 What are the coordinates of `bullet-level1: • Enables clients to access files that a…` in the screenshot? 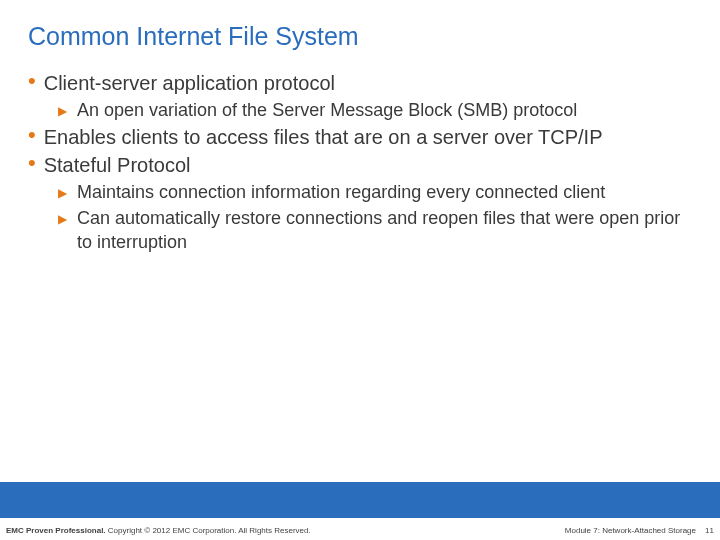 It's located at (360, 137).